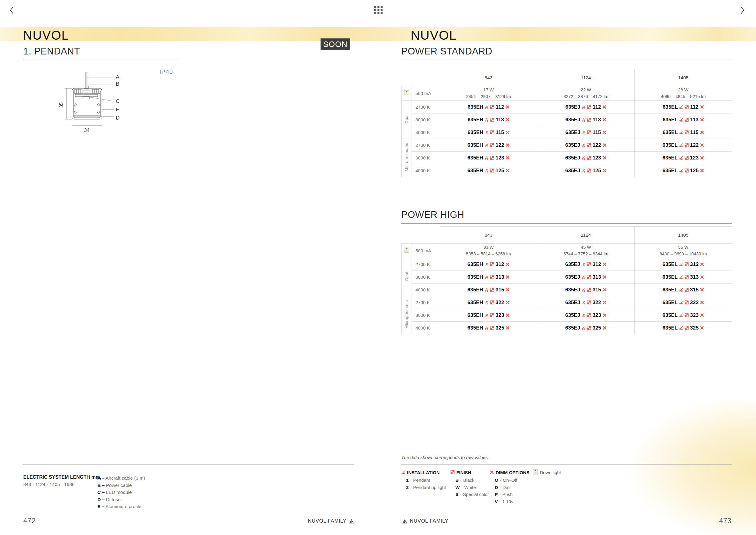  I want to click on product-cell: 635EH113, so click(489, 120).